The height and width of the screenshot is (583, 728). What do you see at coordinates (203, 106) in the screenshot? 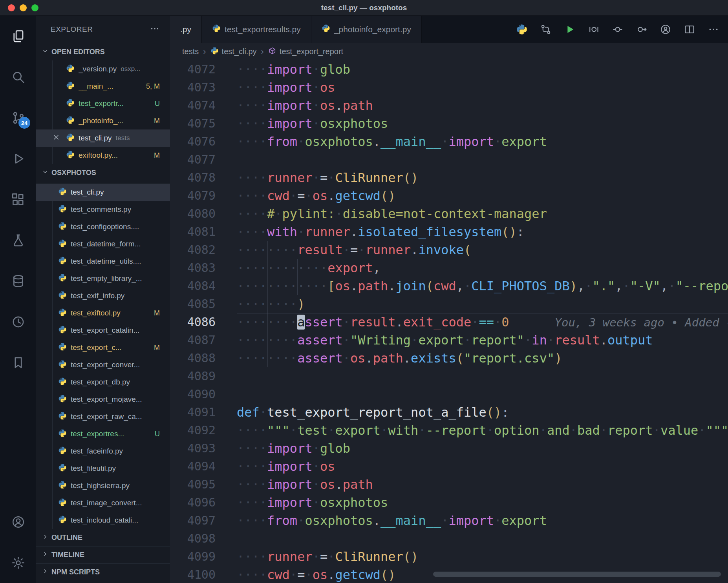
I see `line-number: 4074` at bounding box center [203, 106].